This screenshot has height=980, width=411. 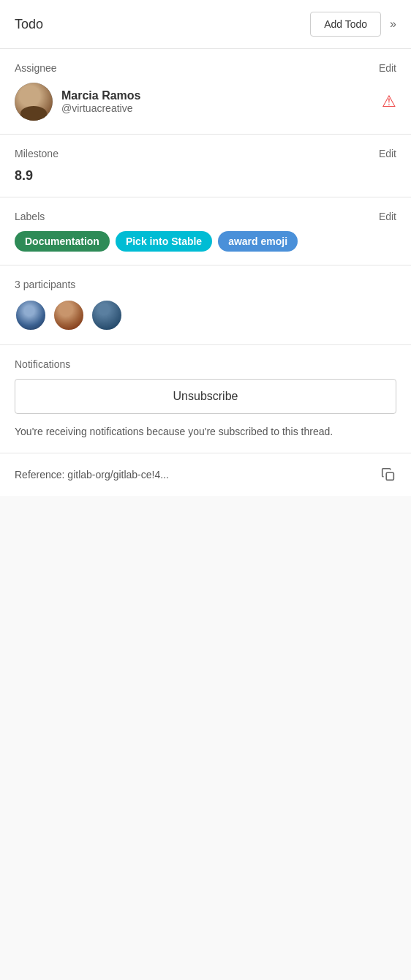 I want to click on assignee-avatar-image, so click(x=34, y=102).